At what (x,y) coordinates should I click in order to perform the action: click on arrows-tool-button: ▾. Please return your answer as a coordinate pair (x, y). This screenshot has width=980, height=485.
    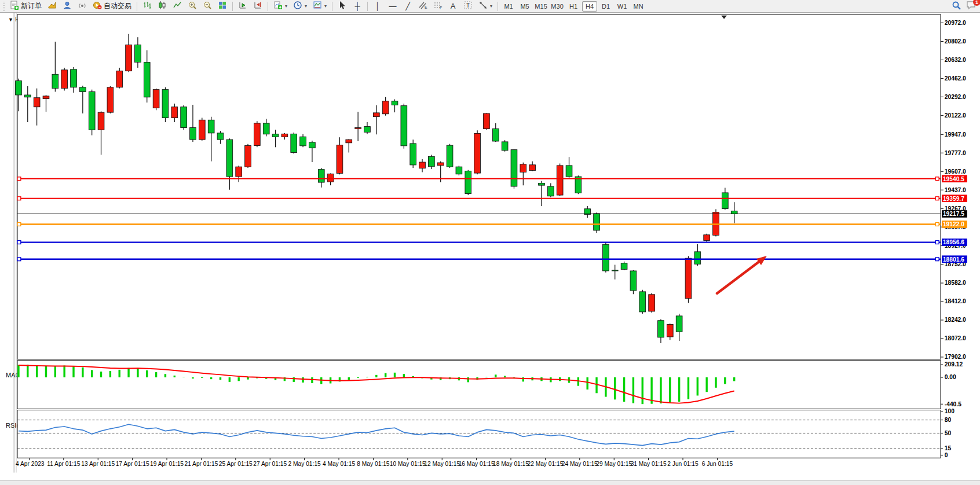
    Looking at the image, I should click on (485, 6).